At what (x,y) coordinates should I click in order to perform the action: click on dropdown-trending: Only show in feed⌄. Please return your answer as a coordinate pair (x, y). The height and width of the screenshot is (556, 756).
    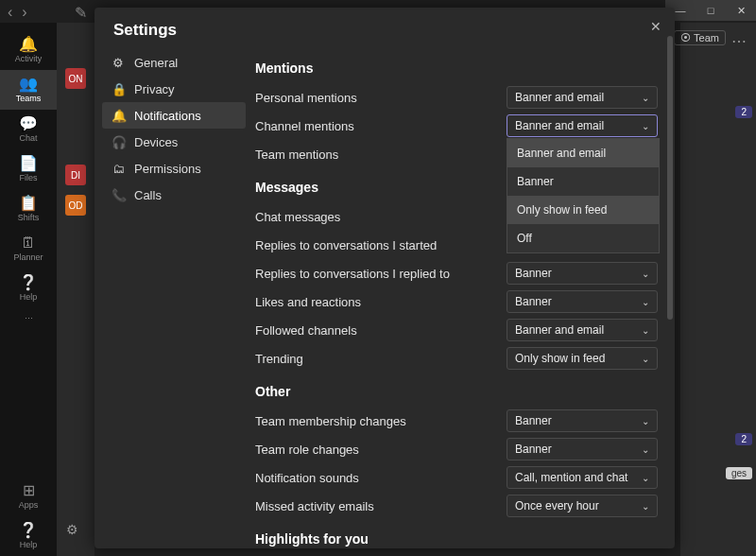
    Looking at the image, I should click on (582, 358).